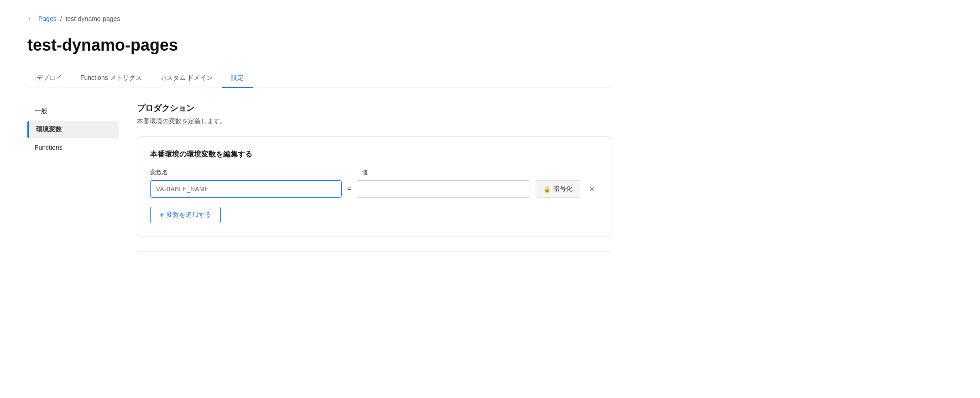 This screenshot has height=398, width=980. Describe the element at coordinates (374, 189) in the screenshot. I see `form-row: = 🔒 暗号化 ×` at that location.